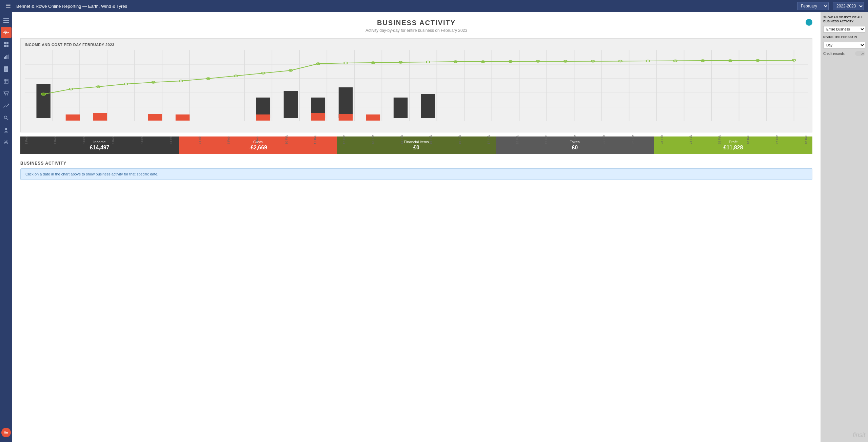 Image resolution: width=868 pixels, height=442 pixels. Describe the element at coordinates (863, 54) in the screenshot. I see `toggle-off-label: Off` at that location.